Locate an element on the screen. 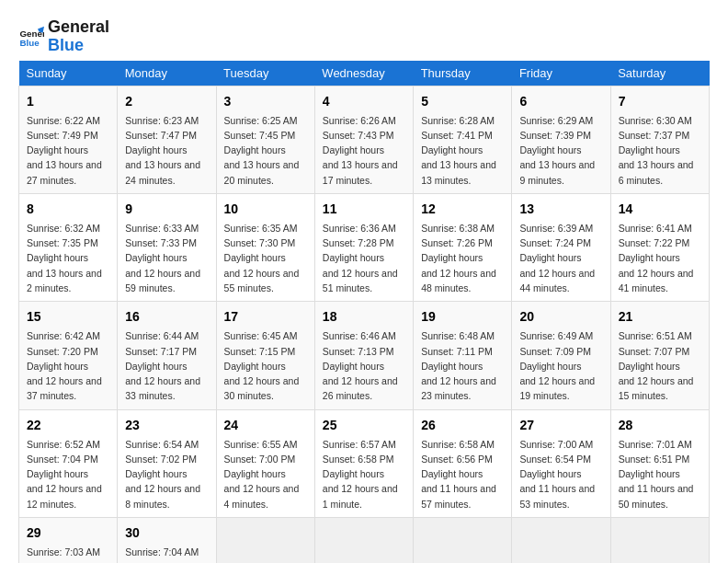 This screenshot has width=728, height=563. day-number: 19 is located at coordinates (462, 316).